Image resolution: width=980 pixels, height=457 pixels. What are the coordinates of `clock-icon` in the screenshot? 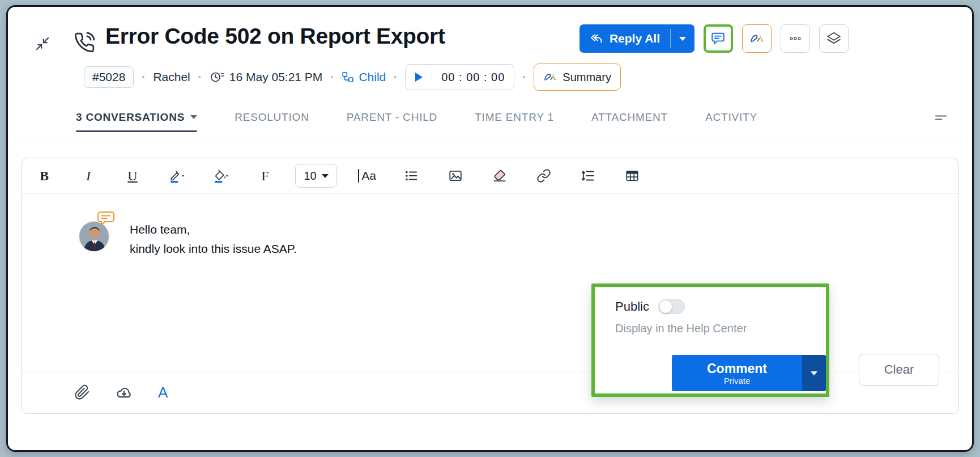 It's located at (218, 77).